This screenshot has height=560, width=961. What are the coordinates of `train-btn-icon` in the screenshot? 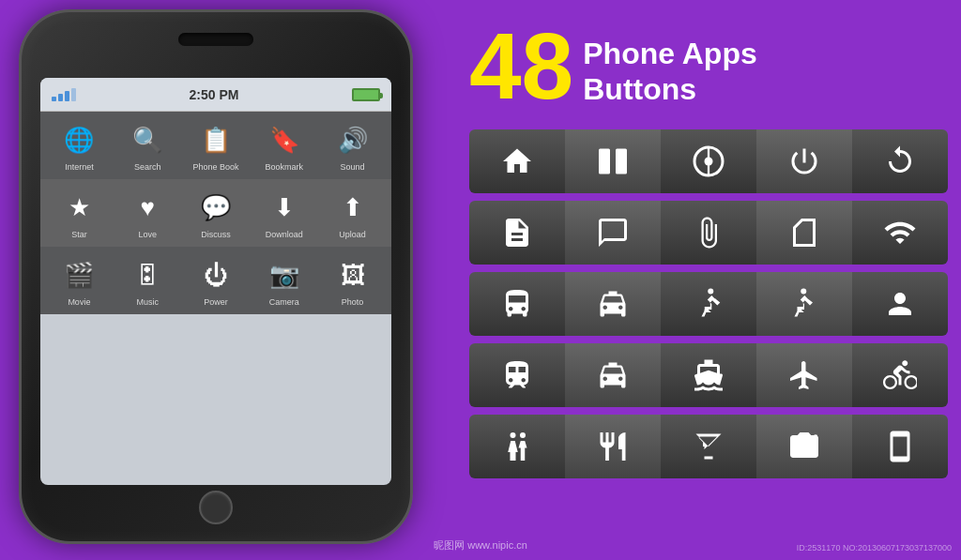 It's located at (517, 375).